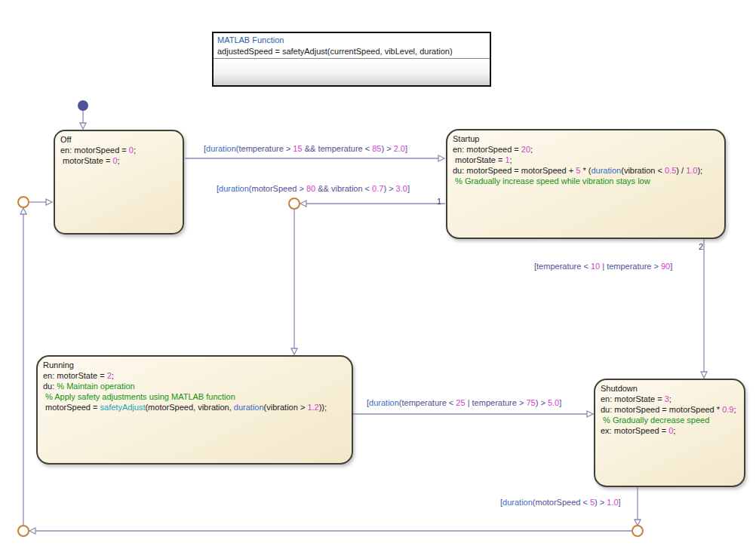 The width and height of the screenshot is (756, 552). What do you see at coordinates (23, 202) in the screenshot?
I see `junction-left-top` at bounding box center [23, 202].